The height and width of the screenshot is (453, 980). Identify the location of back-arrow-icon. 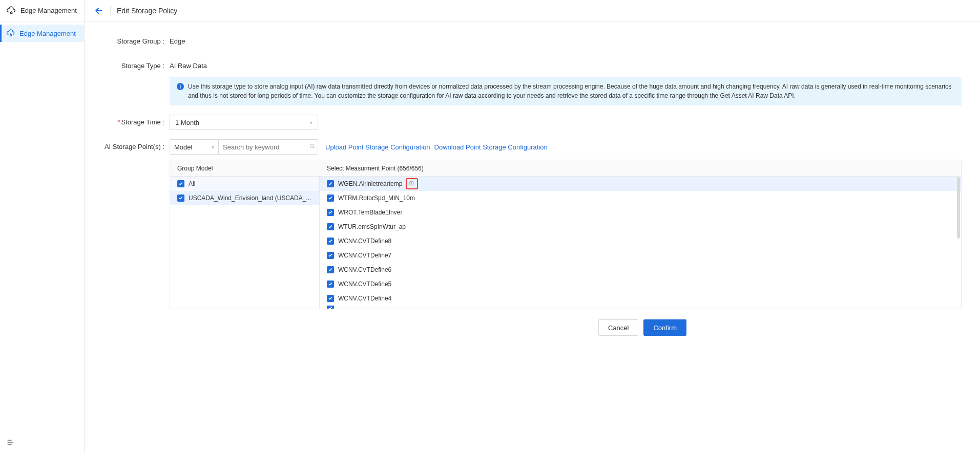
(99, 11).